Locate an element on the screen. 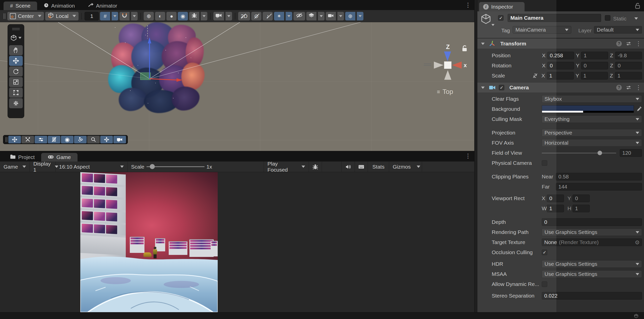 This screenshot has height=319, width=644. shading-lit-button: ◉ is located at coordinates (183, 16).